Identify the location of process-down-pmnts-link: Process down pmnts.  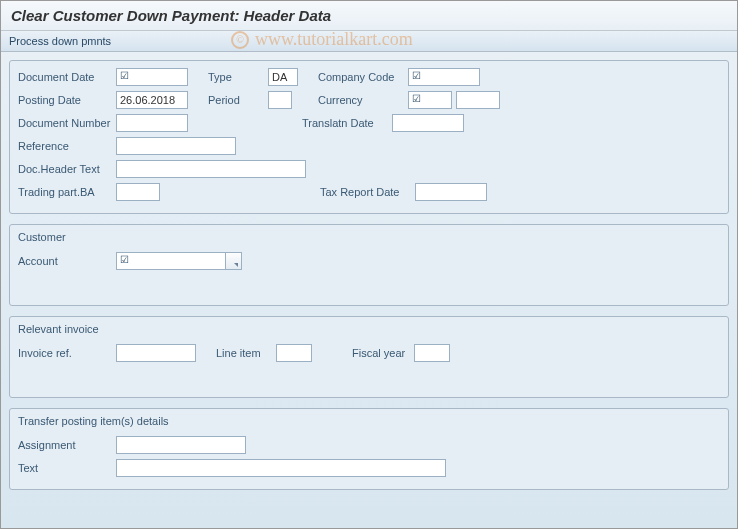
(60, 41).